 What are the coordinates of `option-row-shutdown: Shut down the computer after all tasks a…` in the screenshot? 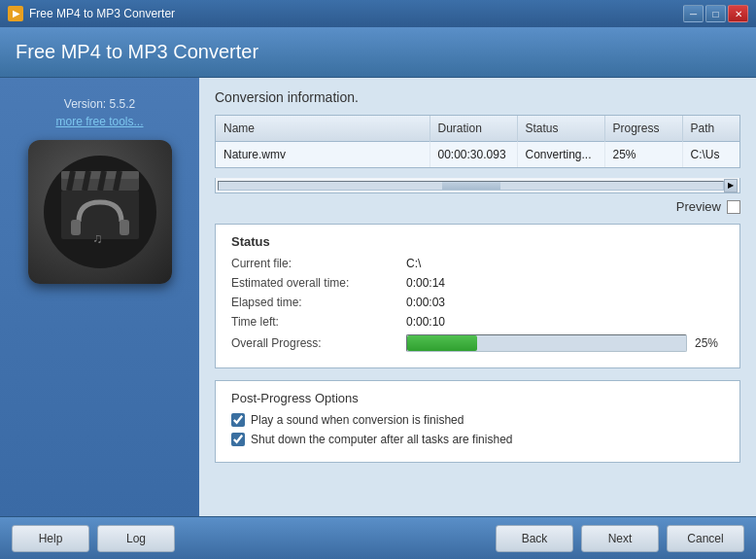 It's located at (478, 439).